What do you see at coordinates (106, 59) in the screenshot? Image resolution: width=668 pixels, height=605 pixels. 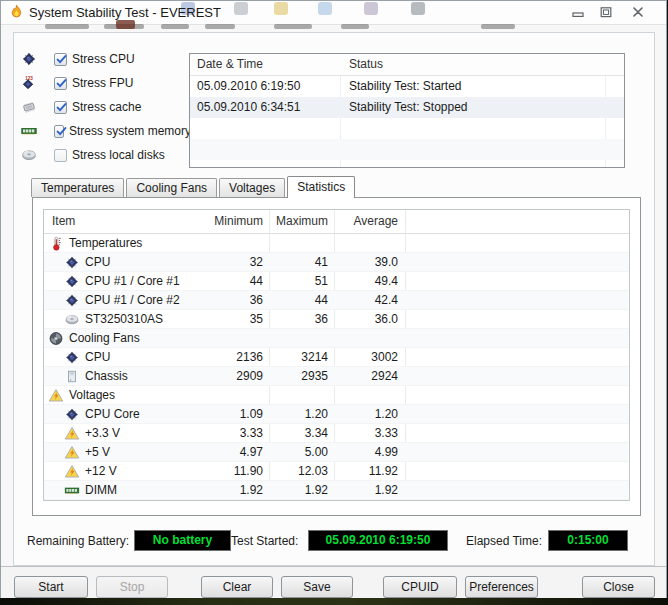 I see `stress-option-row: Stress CPU` at bounding box center [106, 59].